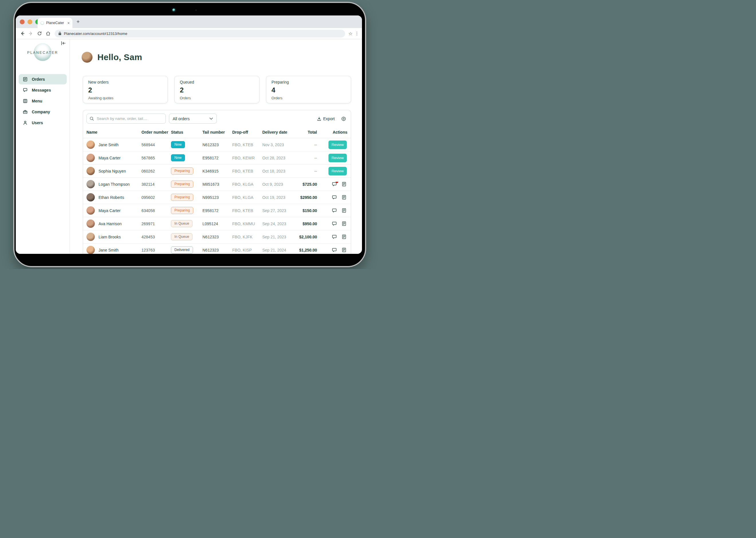  Describe the element at coordinates (39, 33) in the screenshot. I see `reload-button` at that location.